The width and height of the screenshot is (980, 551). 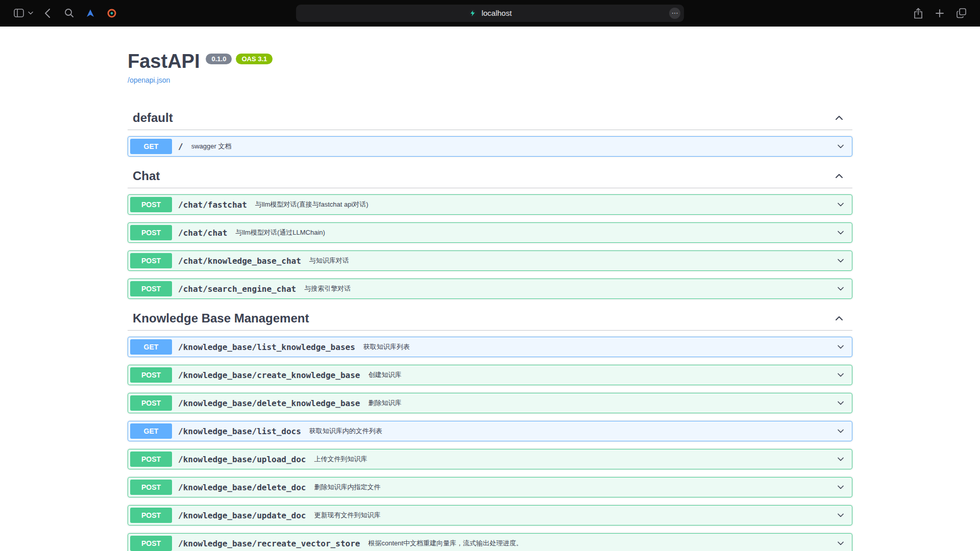 What do you see at coordinates (940, 13) in the screenshot?
I see `plus-icon` at bounding box center [940, 13].